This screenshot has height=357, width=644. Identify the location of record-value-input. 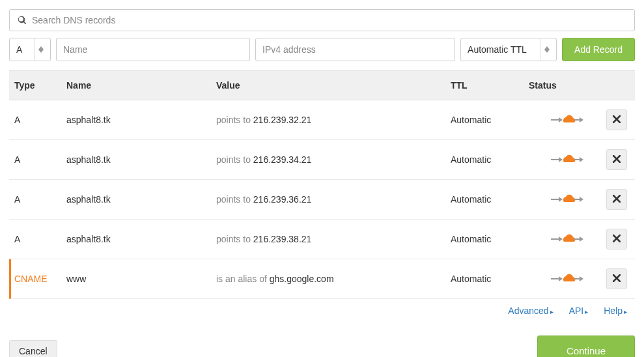
(356, 50).